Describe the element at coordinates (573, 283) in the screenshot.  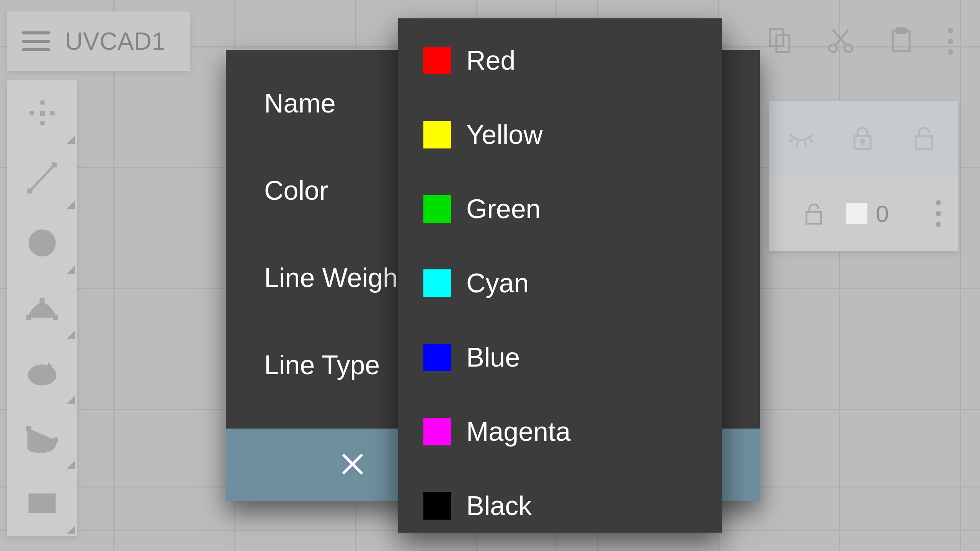
I see `color-option-cyan: Cyan` at that location.